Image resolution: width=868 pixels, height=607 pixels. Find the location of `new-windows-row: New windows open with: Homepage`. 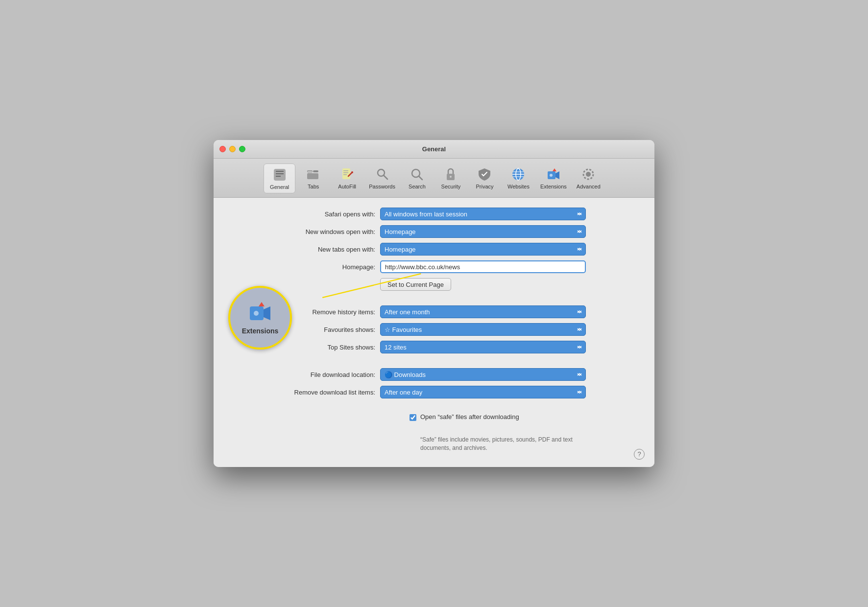

new-windows-row: New windows open with: Homepage is located at coordinates (458, 232).